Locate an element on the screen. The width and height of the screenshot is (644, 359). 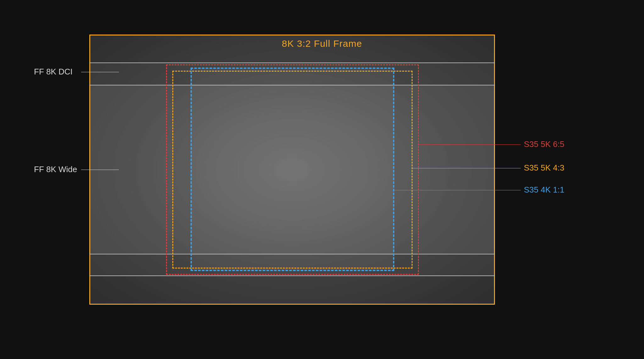
label-s35-4k-1-1: S35 4K 1:1 is located at coordinates (544, 190).